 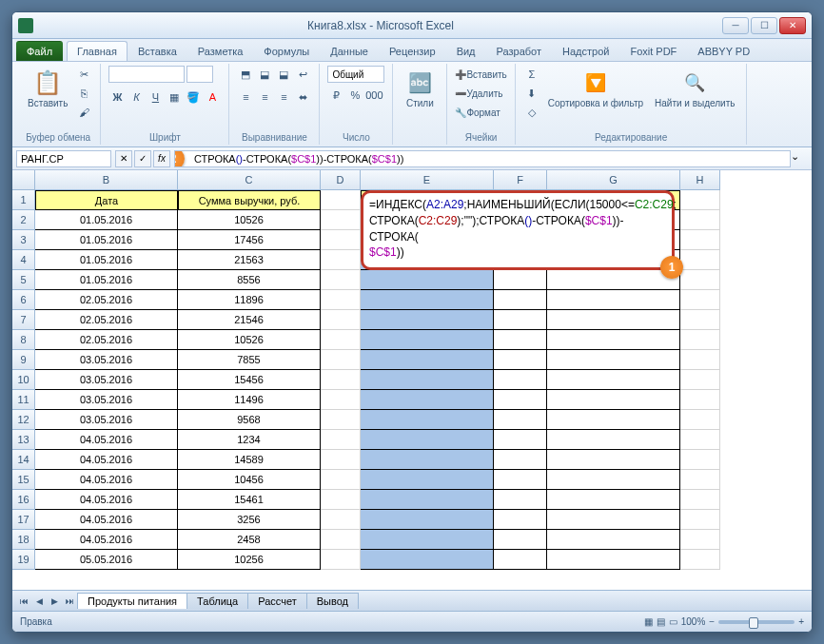 I want to click on cell: 2458, so click(x=249, y=540).